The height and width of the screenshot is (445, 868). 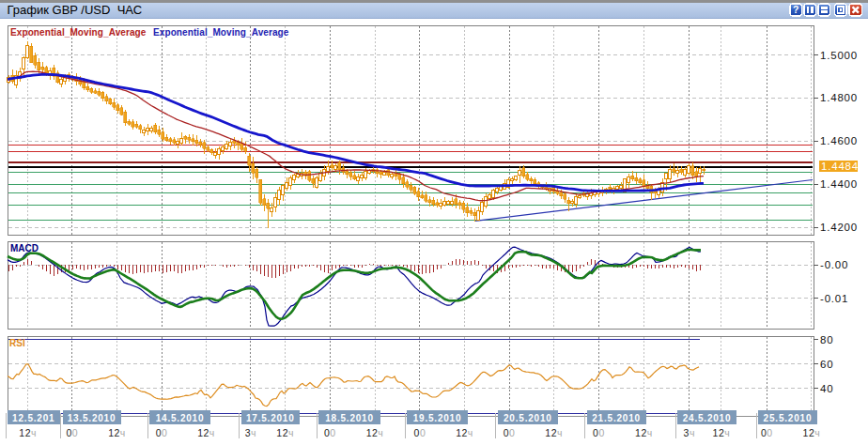 What do you see at coordinates (92, 419) in the screenshot?
I see `svg-text: 13.5.2010` at bounding box center [92, 419].